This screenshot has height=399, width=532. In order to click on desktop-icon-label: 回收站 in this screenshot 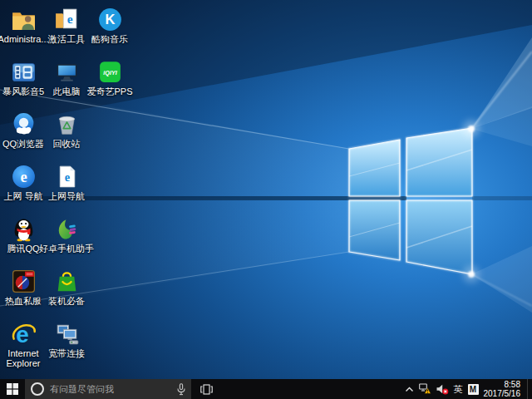, I will do `click(66, 144)`.